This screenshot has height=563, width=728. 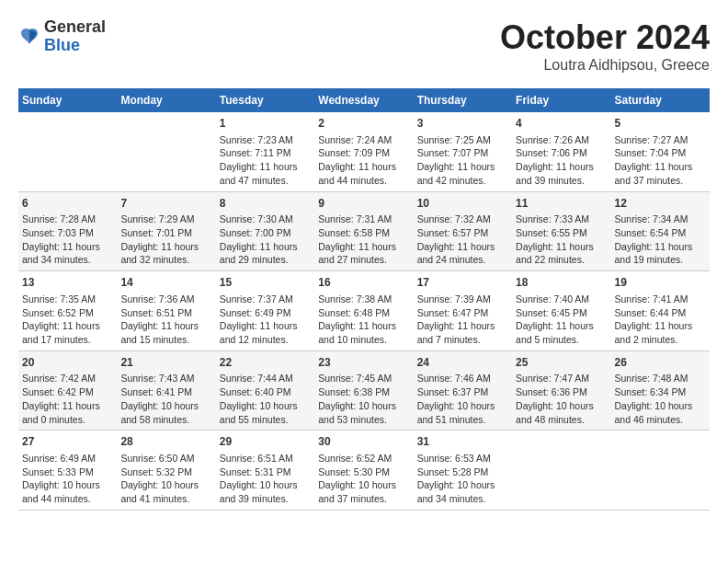 What do you see at coordinates (364, 471) in the screenshot?
I see `week-row-5: 27Sunrise: 6:49 AM Sunset: 5:33 PM Dayli…` at bounding box center [364, 471].